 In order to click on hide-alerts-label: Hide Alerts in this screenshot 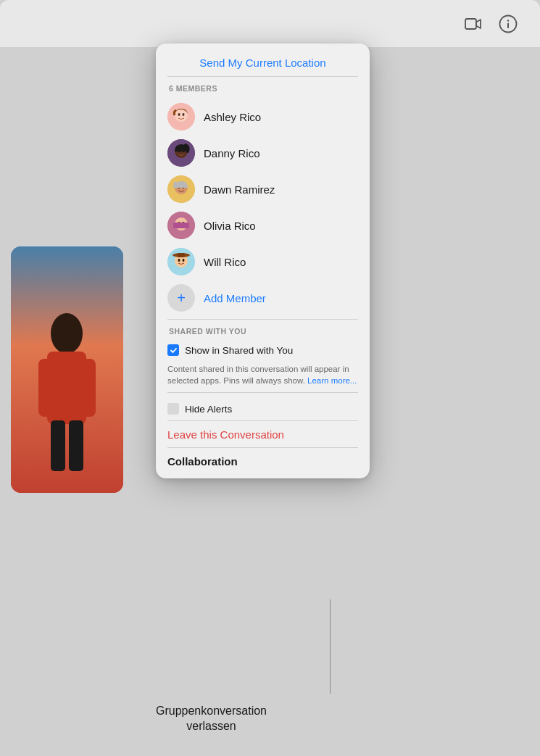, I will do `click(209, 409)`.